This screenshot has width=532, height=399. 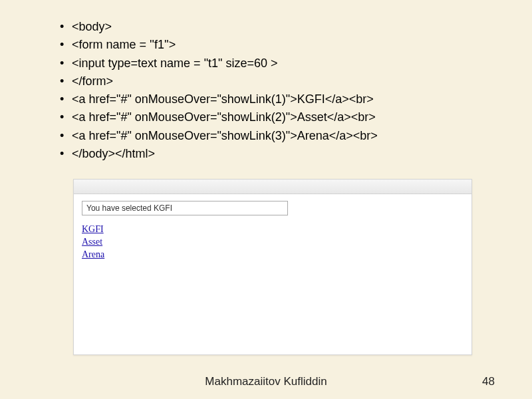 I want to click on code-line: <form name = ''f1''>, so click(x=279, y=45).